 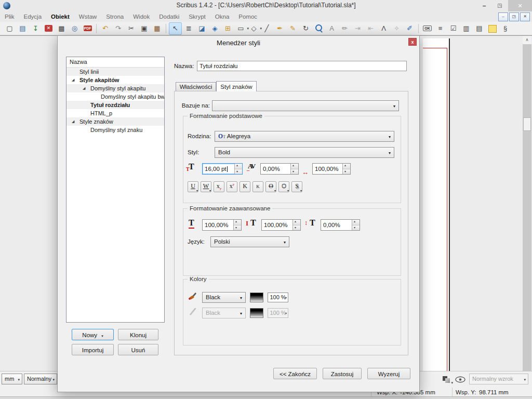 What do you see at coordinates (115, 130) in the screenshot?
I see `tree-item-domyslny-styl-znaku: Domyślny styl znaku` at bounding box center [115, 130].